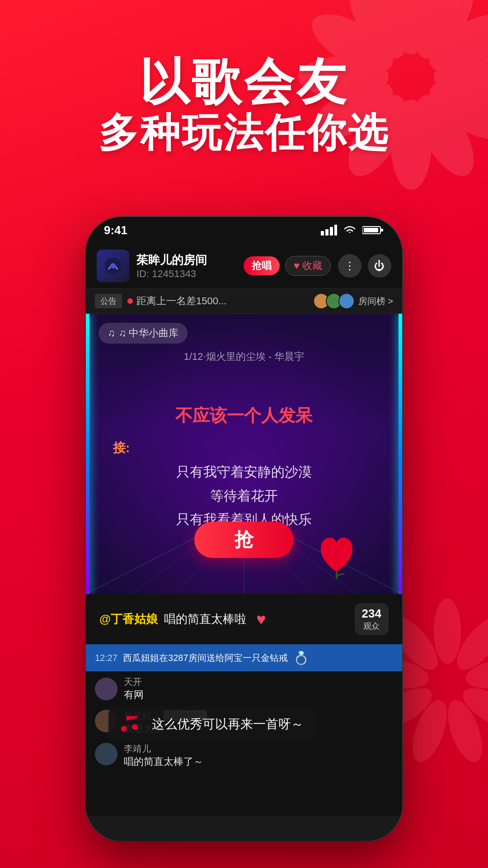 Image resolution: width=488 pixels, height=868 pixels. What do you see at coordinates (287, 266) in the screenshot?
I see `room-badges: 抢唱 ♥ 收藏` at bounding box center [287, 266].